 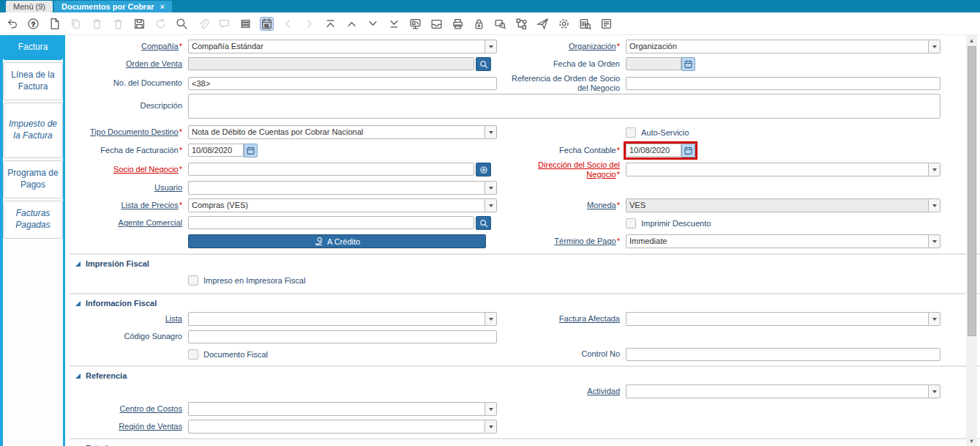 I want to click on lock-button, so click(x=479, y=23).